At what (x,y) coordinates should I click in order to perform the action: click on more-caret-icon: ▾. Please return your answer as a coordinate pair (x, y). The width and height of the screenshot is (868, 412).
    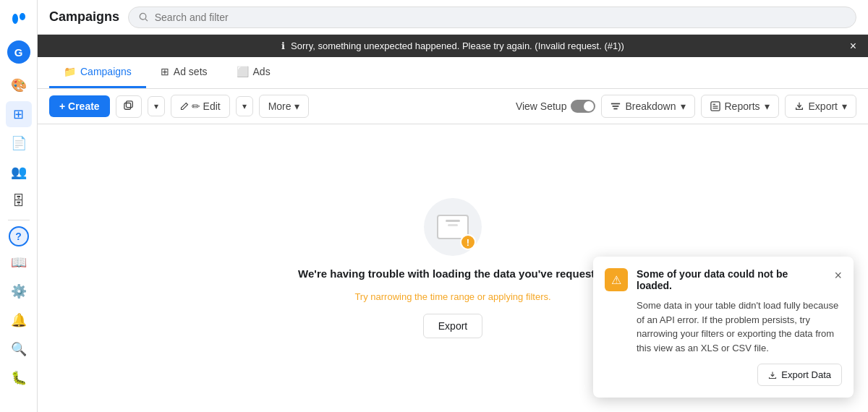
    Looking at the image, I should click on (297, 106).